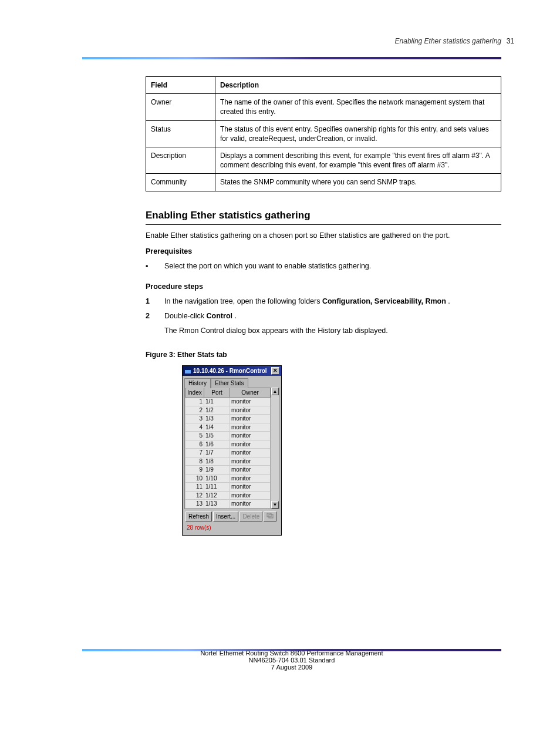 The height and width of the screenshot is (747, 560). I want to click on cell-port: 1/8, so click(217, 462).